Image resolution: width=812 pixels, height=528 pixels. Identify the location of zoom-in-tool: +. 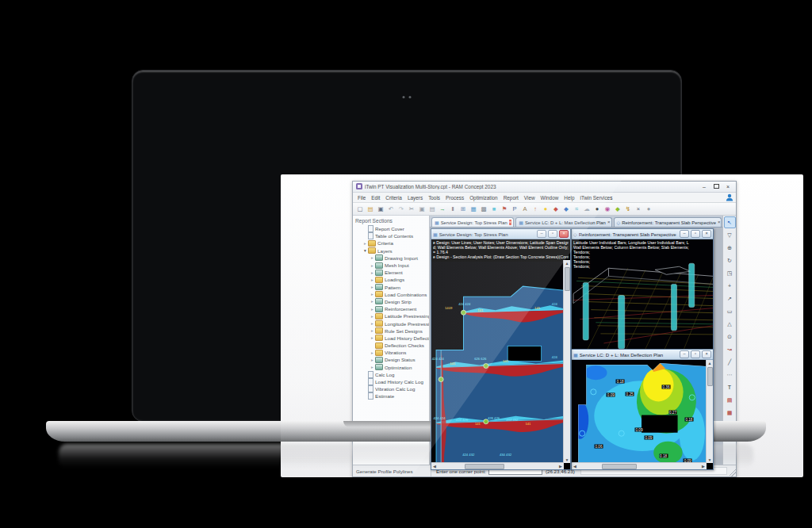
(730, 285).